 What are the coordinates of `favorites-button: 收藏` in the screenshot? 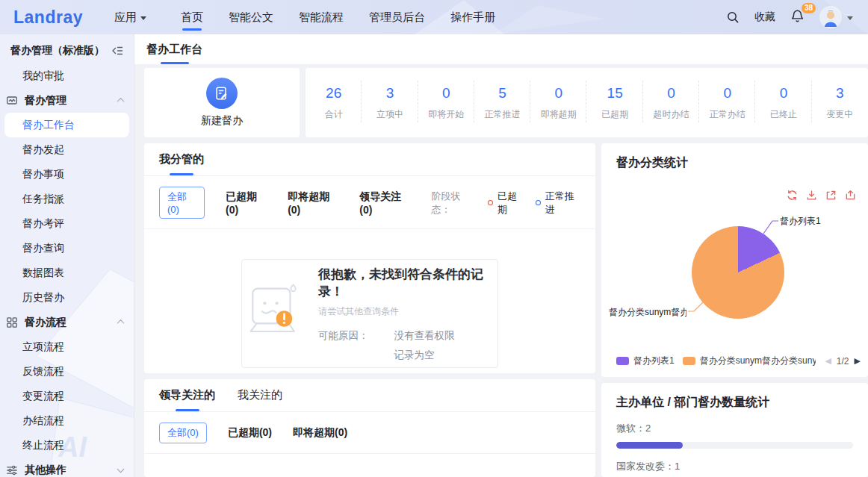 It's located at (765, 17).